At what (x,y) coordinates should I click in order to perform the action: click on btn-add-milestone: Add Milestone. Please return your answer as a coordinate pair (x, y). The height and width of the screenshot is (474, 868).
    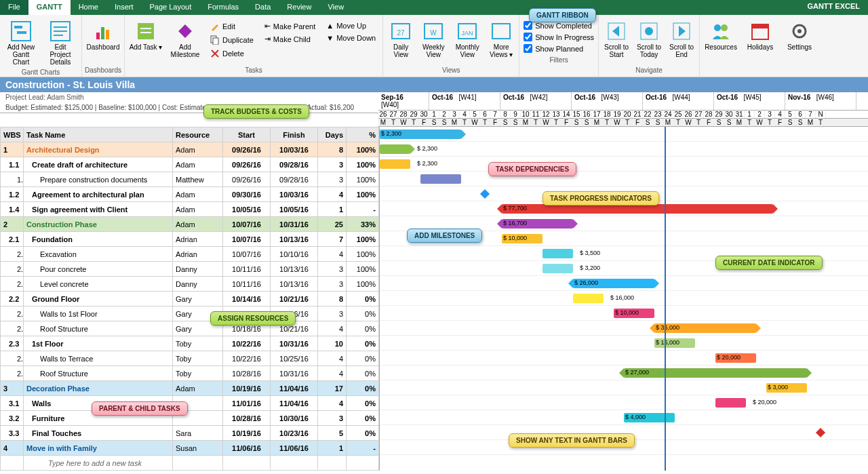
    Looking at the image, I should click on (185, 39).